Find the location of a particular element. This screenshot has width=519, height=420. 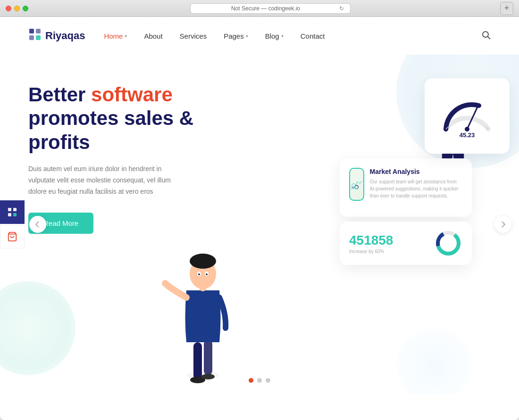

stats-card: 451858 Increase by 60% is located at coordinates (406, 243).